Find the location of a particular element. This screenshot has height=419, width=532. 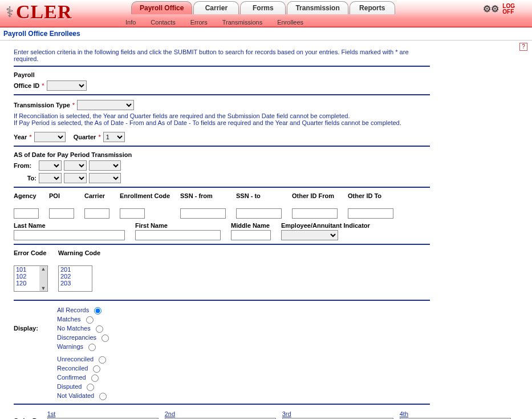

subnav-errors: Errors is located at coordinates (199, 22).